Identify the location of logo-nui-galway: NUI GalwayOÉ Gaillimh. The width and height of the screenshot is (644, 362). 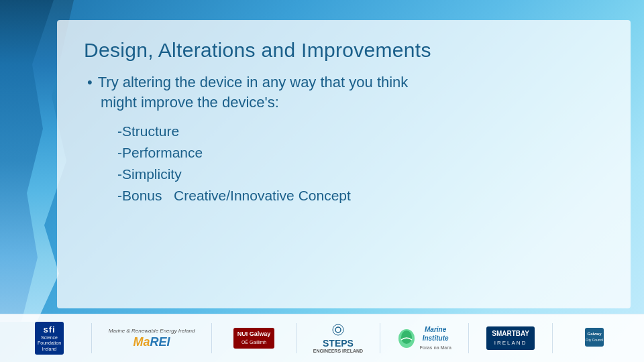
(254, 339).